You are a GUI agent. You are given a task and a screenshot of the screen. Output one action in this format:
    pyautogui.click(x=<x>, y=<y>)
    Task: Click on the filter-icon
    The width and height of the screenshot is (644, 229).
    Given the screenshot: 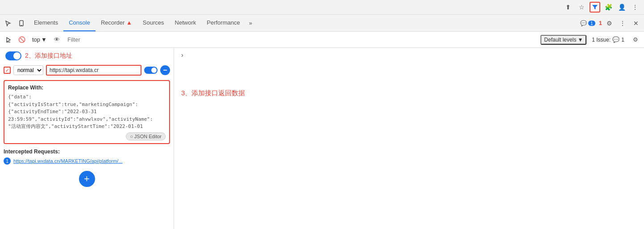 What is the action you would take?
    pyautogui.click(x=595, y=7)
    